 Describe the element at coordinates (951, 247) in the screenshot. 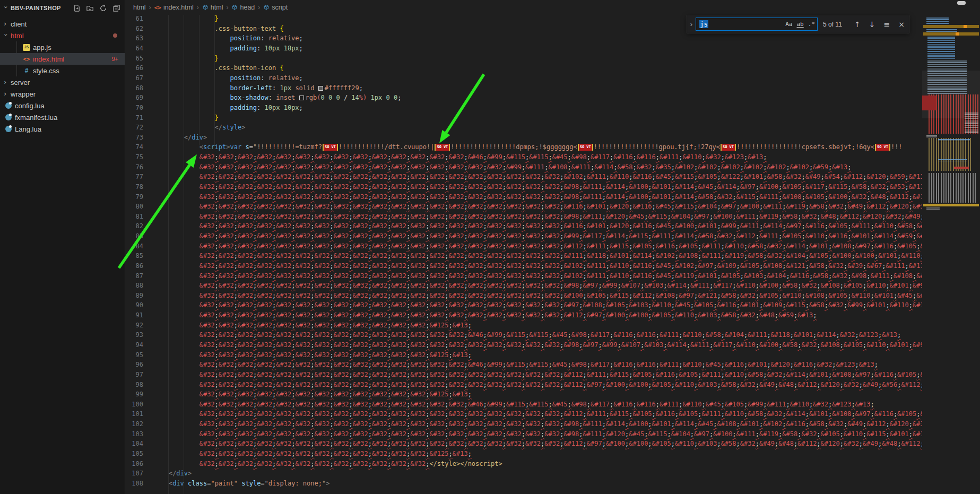

I see `minimap` at that location.